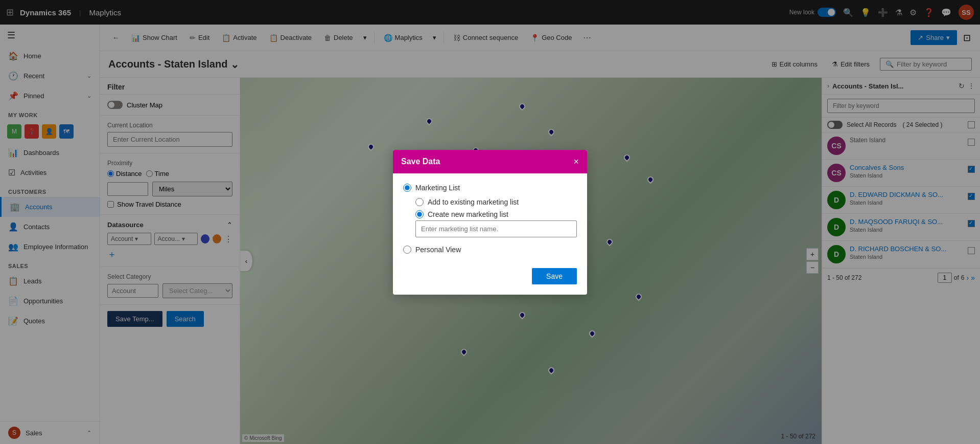 Image resolution: width=980 pixels, height=444 pixels. What do you see at coordinates (490, 218) in the screenshot?
I see `marketing-subgroup: Add to existing marketing list Create ne…` at bounding box center [490, 218].